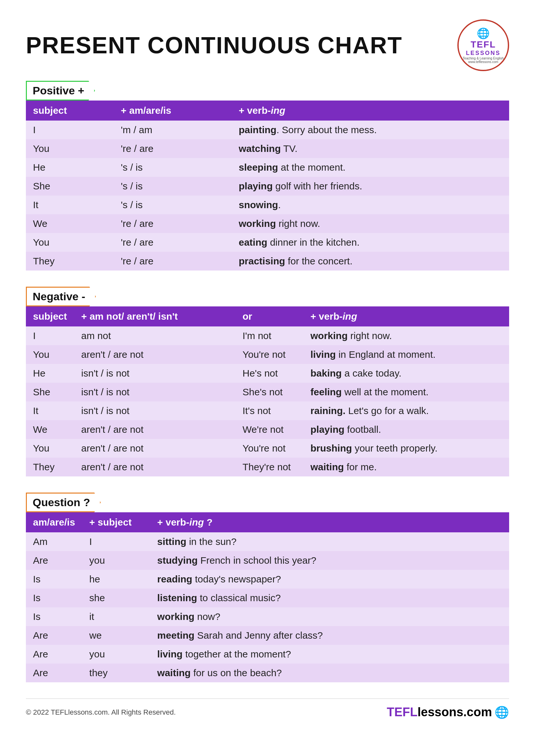 The width and height of the screenshot is (535, 756). Describe the element at coordinates (483, 45) in the screenshot. I see `logo-tefl: TEFL` at that location.